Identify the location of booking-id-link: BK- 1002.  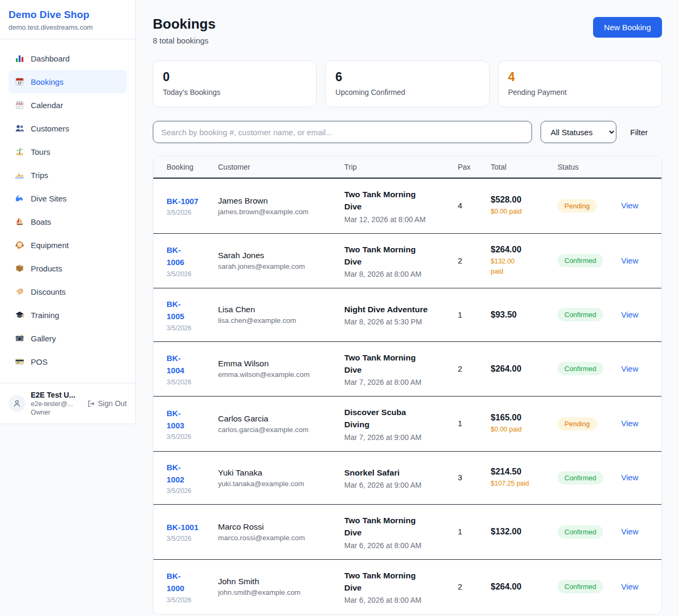
(175, 474).